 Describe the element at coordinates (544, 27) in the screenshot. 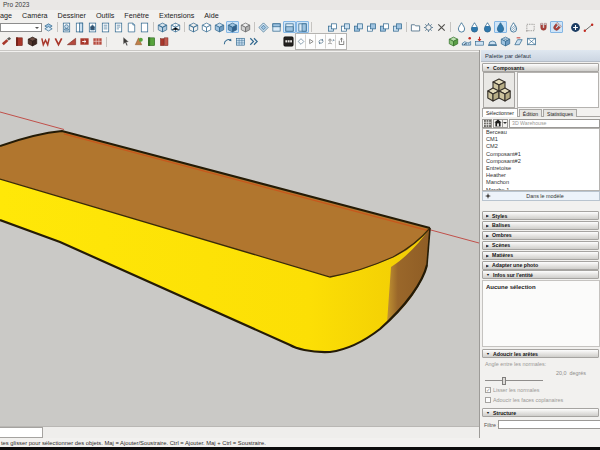

I see `magnet-icon` at that location.